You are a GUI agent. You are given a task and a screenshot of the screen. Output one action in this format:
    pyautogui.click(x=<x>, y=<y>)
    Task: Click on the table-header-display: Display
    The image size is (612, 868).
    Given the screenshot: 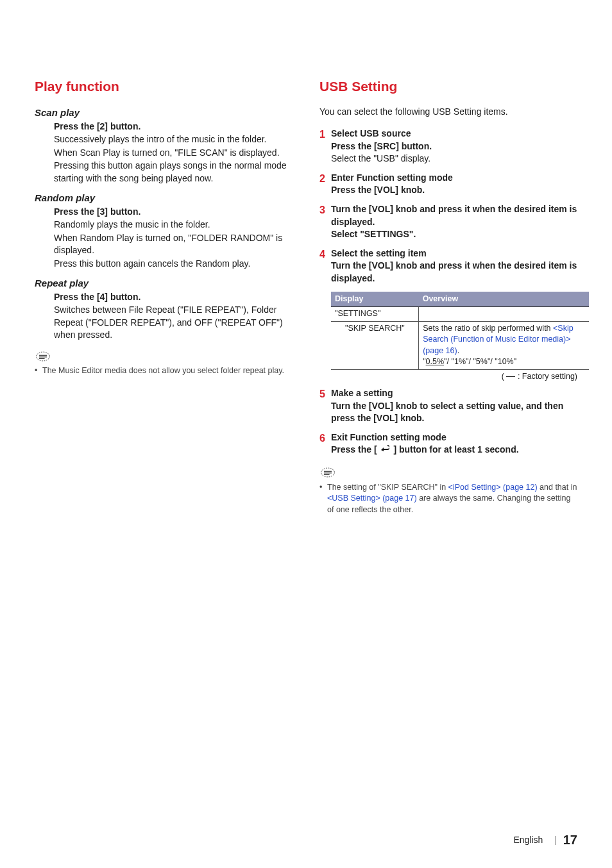 What is the action you would take?
    pyautogui.click(x=375, y=299)
    